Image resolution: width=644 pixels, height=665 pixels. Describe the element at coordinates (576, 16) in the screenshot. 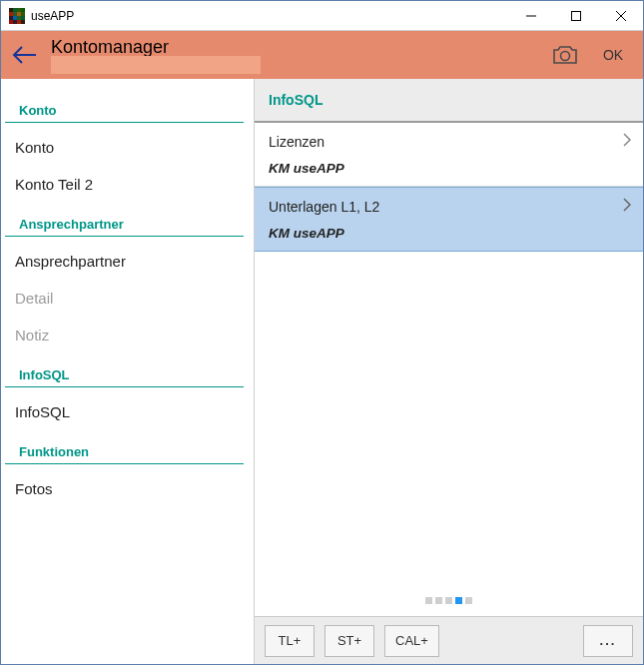

I see `maximize-icon` at that location.